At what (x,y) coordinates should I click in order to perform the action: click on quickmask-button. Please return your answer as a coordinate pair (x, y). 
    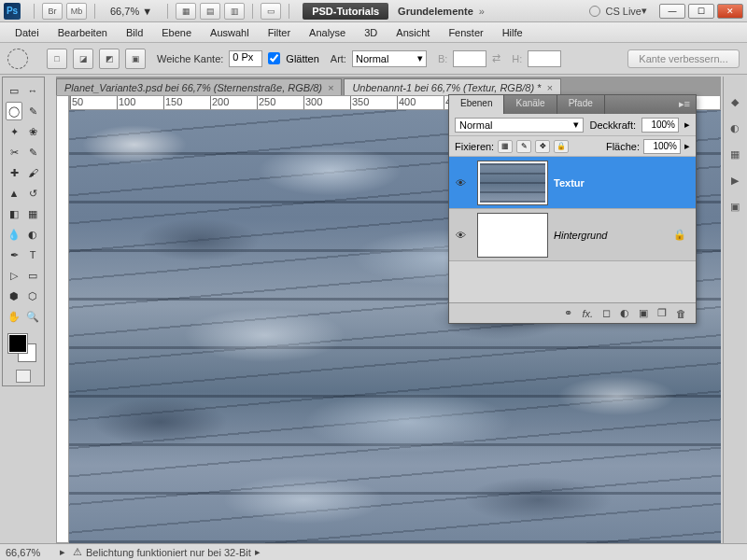
    Looking at the image, I should click on (23, 376).